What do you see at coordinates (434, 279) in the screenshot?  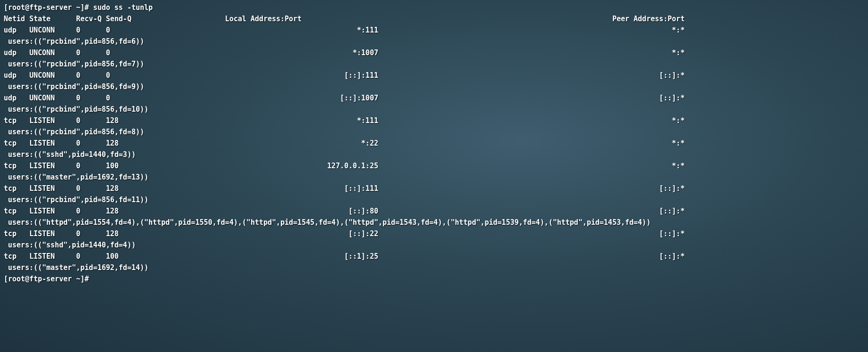 I see `prompt-line: [root@ftp-server ~]#` at bounding box center [434, 279].